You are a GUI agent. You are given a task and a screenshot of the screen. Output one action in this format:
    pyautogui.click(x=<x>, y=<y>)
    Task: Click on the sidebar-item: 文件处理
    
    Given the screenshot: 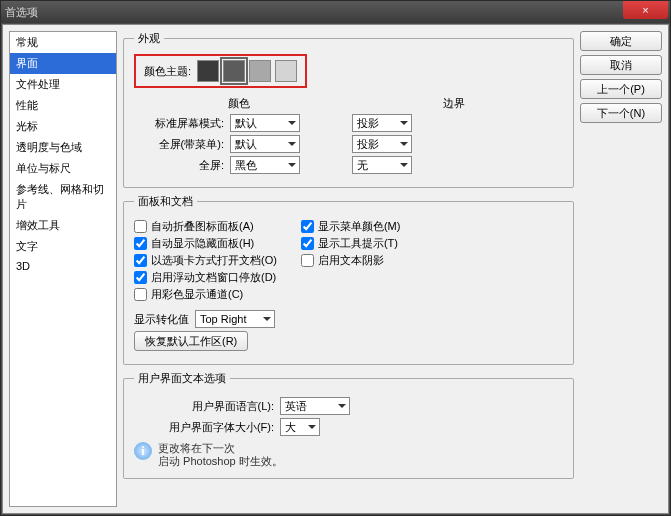 What is the action you would take?
    pyautogui.click(x=63, y=84)
    